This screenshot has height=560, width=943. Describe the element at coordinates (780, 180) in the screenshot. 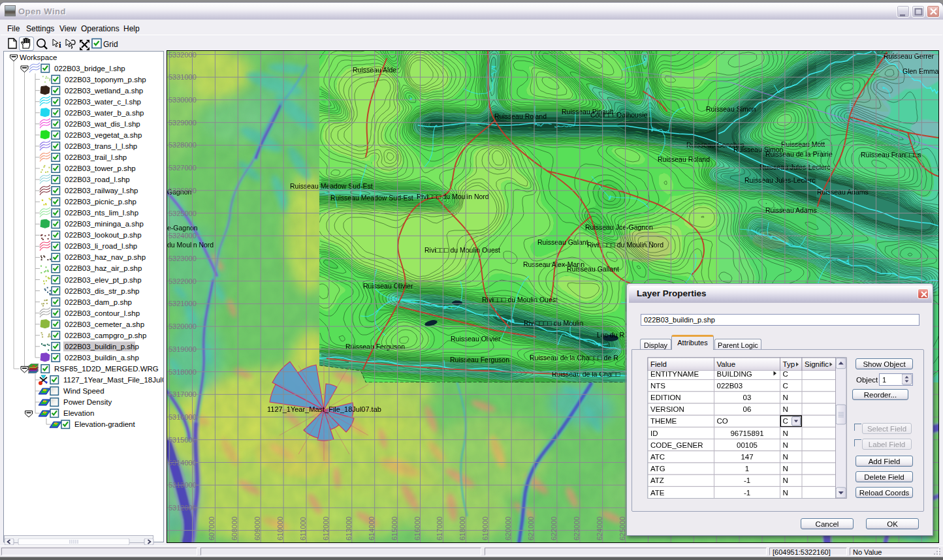

I see `svg-text: Ruisseau Jules-Leclerc` at that location.